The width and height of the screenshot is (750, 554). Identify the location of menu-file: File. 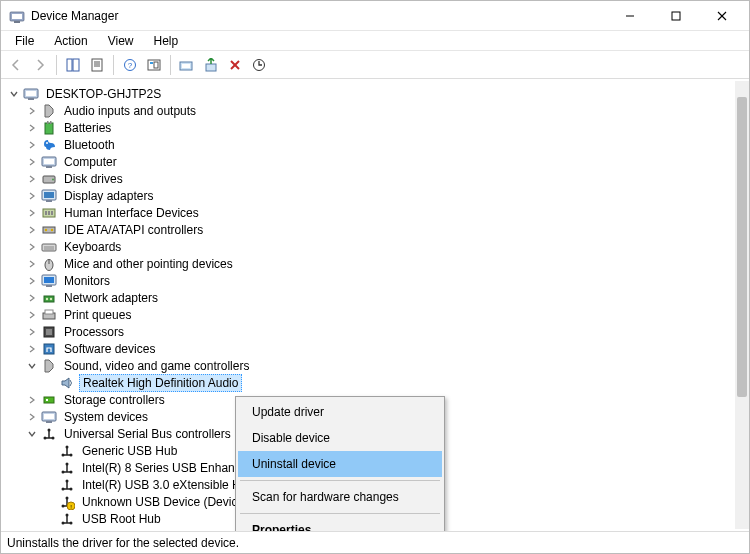
(24, 41).